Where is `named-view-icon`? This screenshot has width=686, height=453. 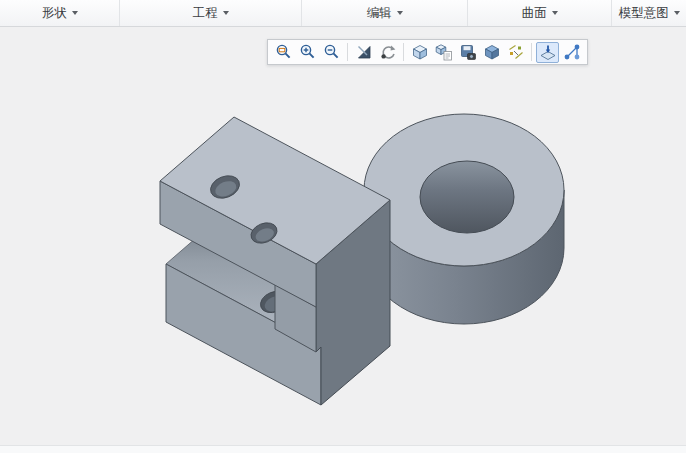 named-view-icon is located at coordinates (444, 52).